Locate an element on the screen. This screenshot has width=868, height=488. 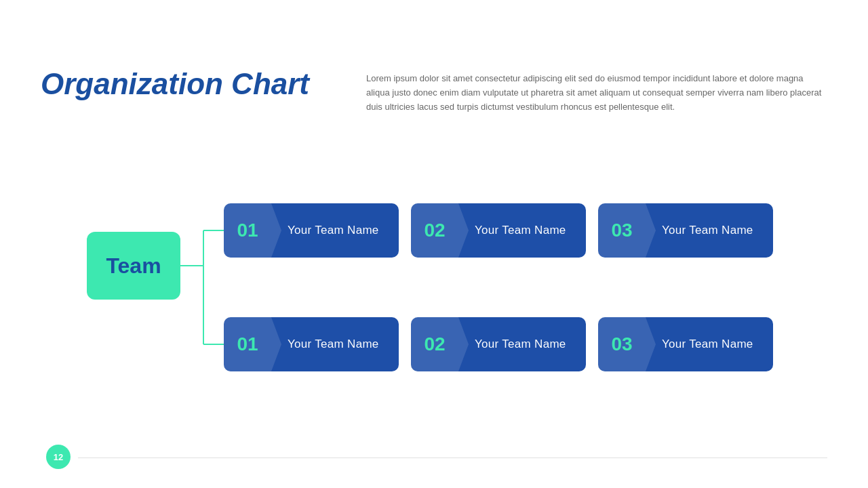
team-label: Team is located at coordinates (133, 266).